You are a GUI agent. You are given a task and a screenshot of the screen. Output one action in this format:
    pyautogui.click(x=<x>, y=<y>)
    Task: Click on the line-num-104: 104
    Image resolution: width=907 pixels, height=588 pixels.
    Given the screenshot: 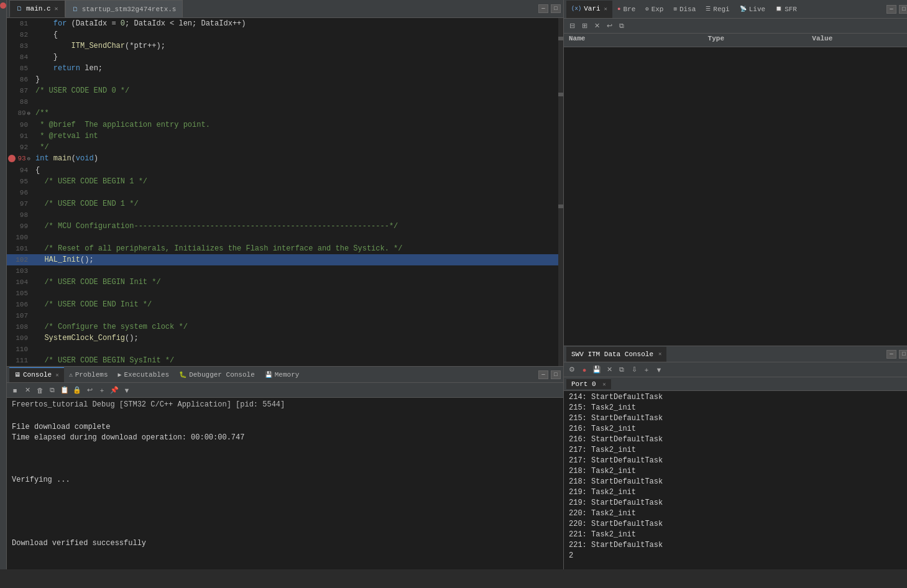 What is the action you would take?
    pyautogui.click(x=20, y=282)
    